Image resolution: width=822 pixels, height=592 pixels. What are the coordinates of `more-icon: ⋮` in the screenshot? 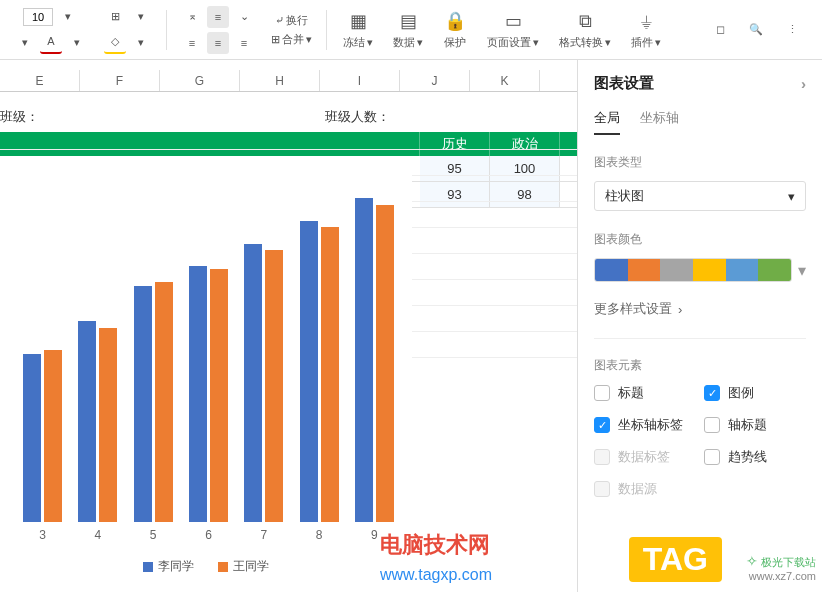 It's located at (792, 30).